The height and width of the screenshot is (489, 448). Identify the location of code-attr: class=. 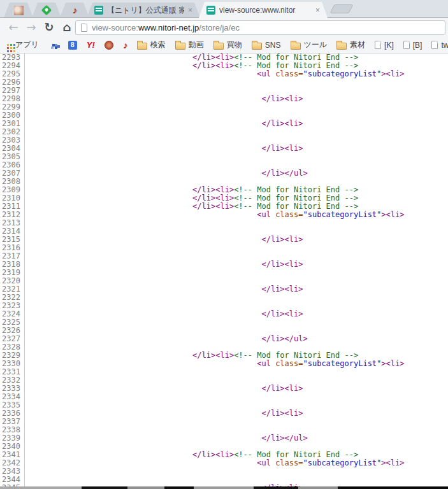
(289, 74).